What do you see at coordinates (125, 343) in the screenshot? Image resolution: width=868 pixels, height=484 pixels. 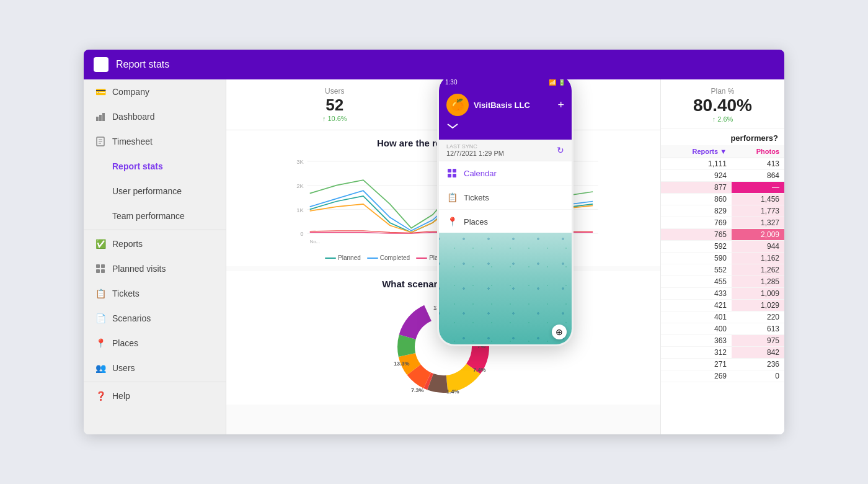 I see `sidebar-label-places: Places` at bounding box center [125, 343].